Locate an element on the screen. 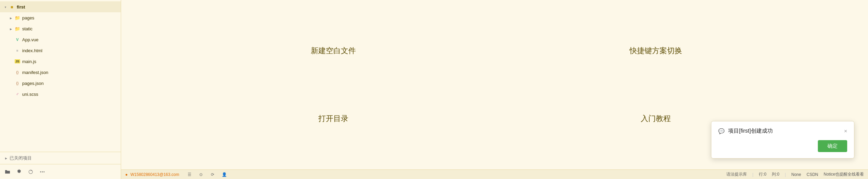  static-chevron-icon is located at coordinates (11, 29).